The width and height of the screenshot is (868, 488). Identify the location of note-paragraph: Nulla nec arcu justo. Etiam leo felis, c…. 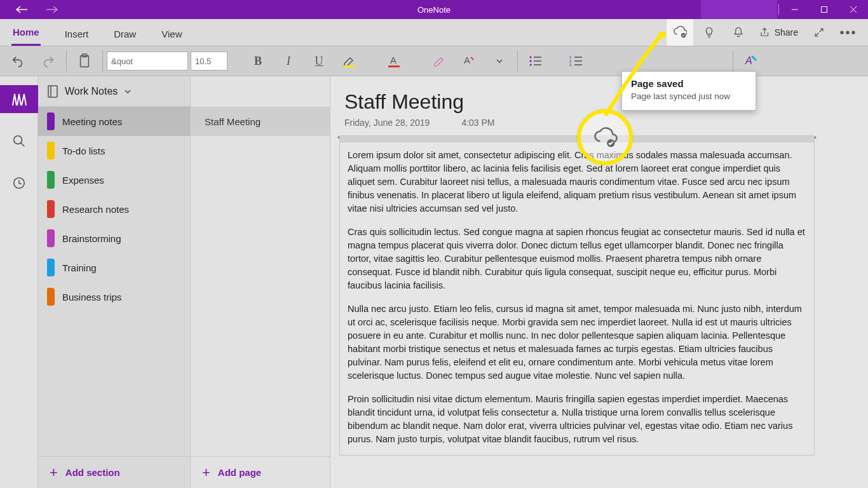
(577, 342).